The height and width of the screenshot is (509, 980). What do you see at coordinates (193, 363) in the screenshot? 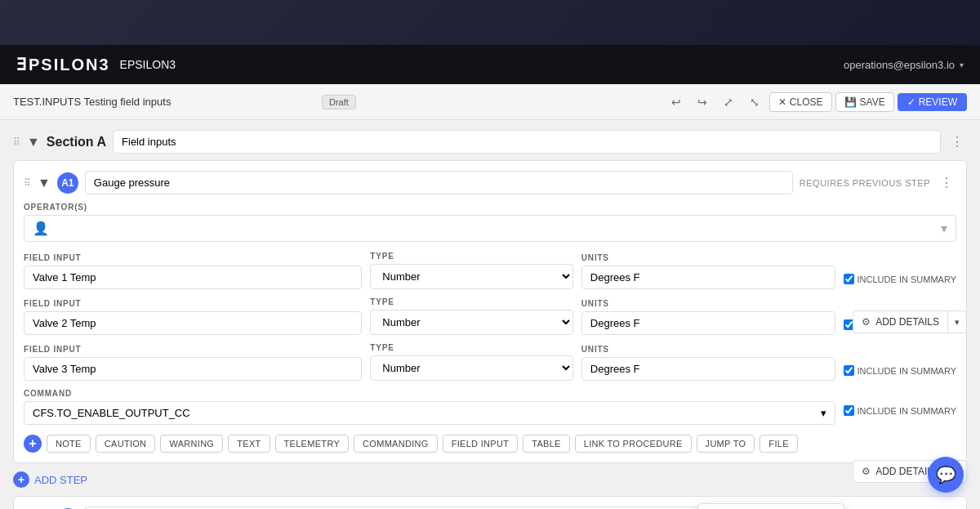
I see `field-input-group-3: FIELD INPUT` at bounding box center [193, 363].